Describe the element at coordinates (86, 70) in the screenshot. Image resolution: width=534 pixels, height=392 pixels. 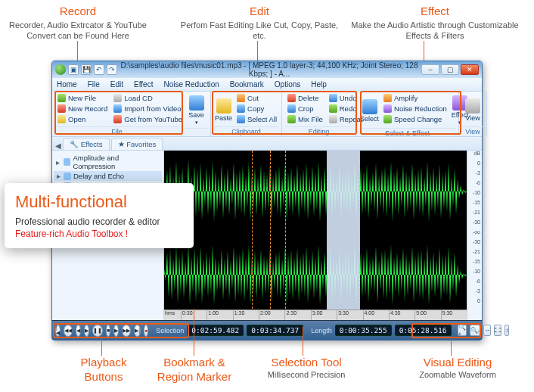
I see `qat-save-icon: 💾` at that location.